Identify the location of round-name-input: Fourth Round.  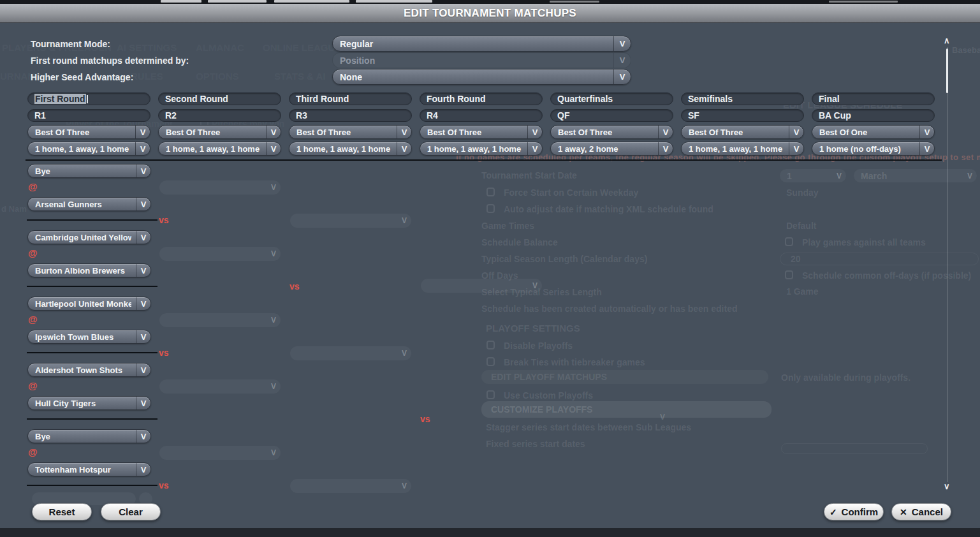
(481, 99).